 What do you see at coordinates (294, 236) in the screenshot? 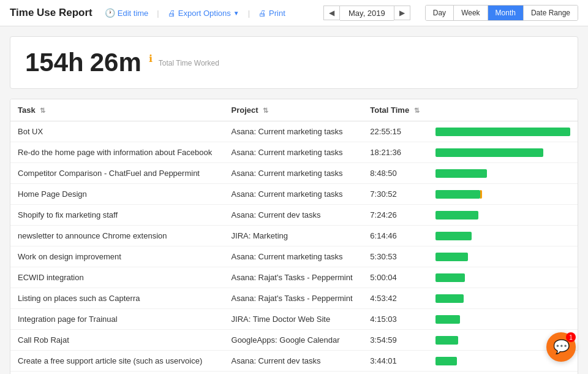
I see `cell-project: JIRA: Marketing` at bounding box center [294, 236].